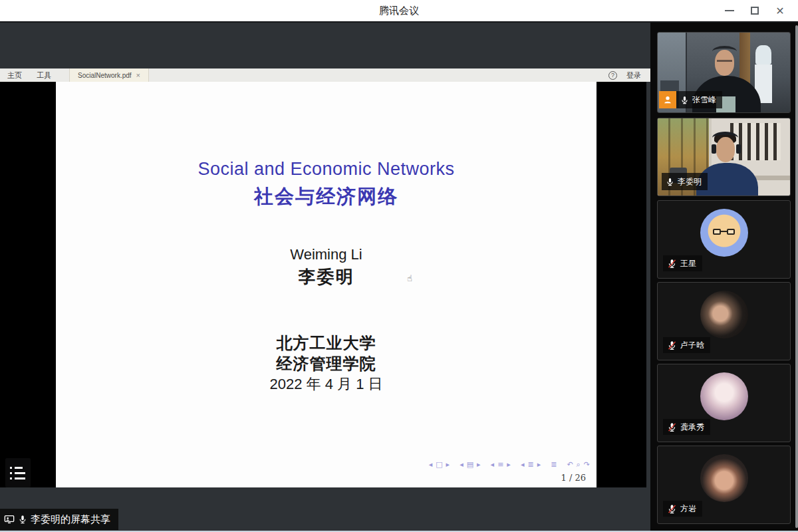 Image resolution: width=798 pixels, height=532 pixels. What do you see at coordinates (470, 464) in the screenshot?
I see `nav-frames-icon: ▤` at bounding box center [470, 464].